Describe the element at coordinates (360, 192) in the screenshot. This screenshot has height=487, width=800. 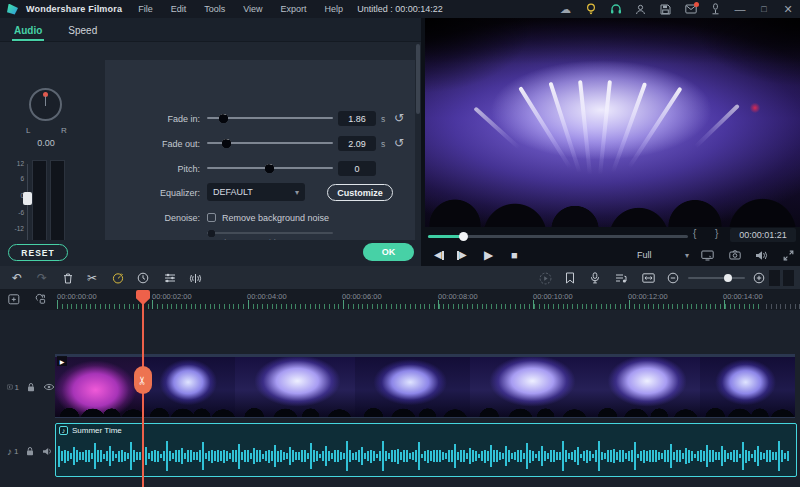
I see `customize-button: Customize` at that location.